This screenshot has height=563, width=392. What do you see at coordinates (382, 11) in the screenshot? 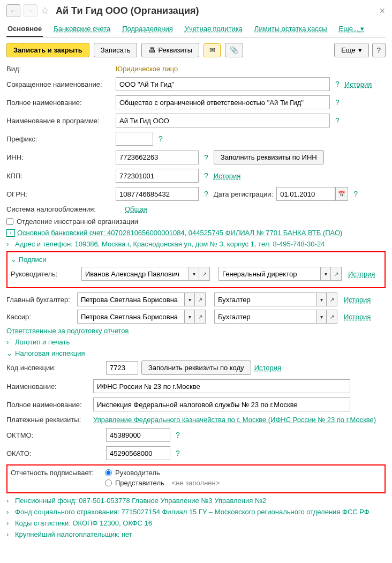
I see `close-icon: ✕` at bounding box center [382, 11].